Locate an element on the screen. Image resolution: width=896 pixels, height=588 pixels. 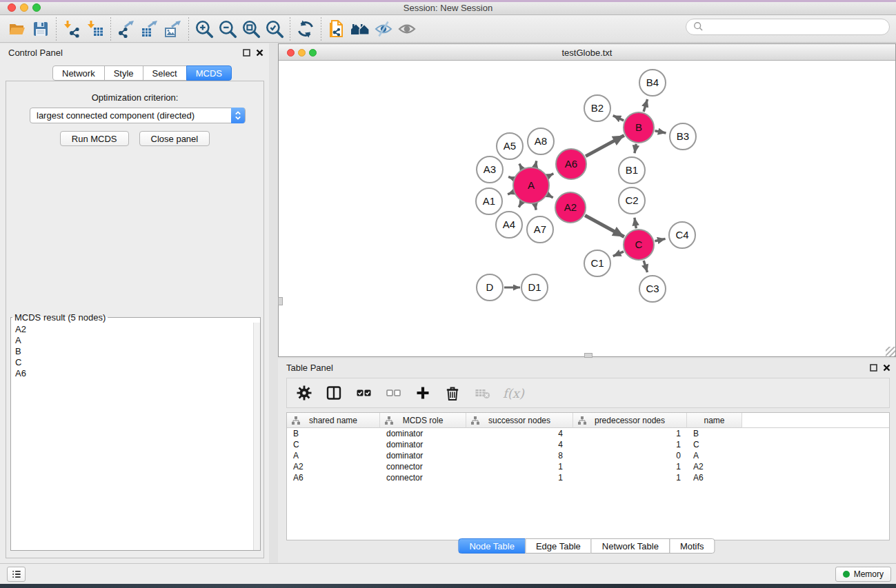
table-settings-button is located at coordinates (304, 393).